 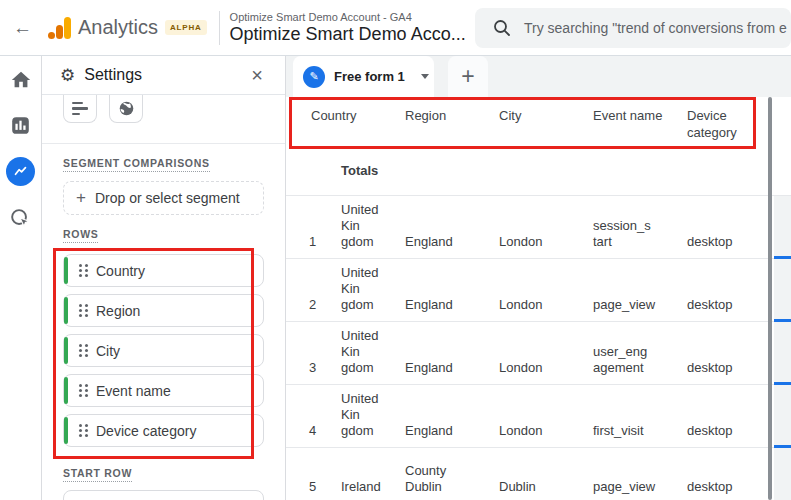 I want to click on globe-icon, so click(x=126, y=108).